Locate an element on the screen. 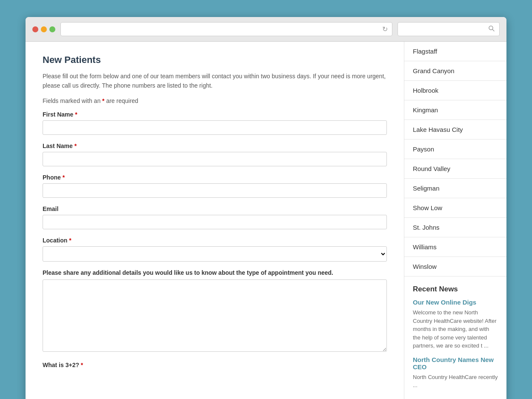 Image resolution: width=532 pixels, height=399 pixels. location-label: Location * is located at coordinates (215, 240).